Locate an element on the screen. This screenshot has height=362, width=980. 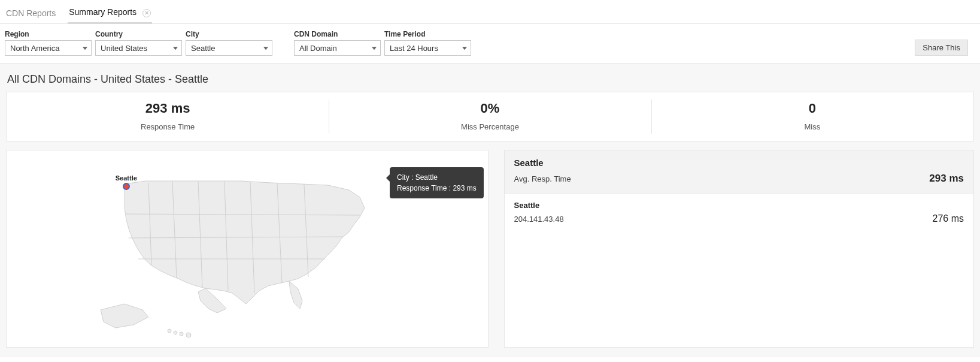
tab-summary-reports: Summary Reports ✕ is located at coordinates (110, 14).